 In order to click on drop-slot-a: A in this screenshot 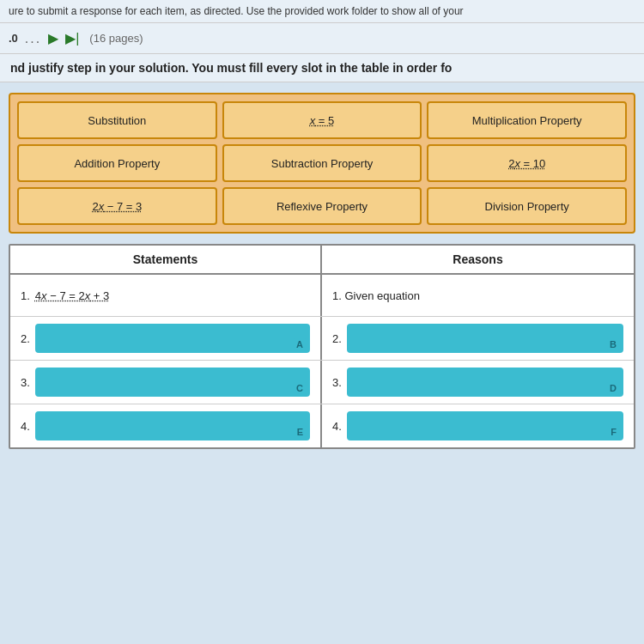, I will do `click(173, 338)`.